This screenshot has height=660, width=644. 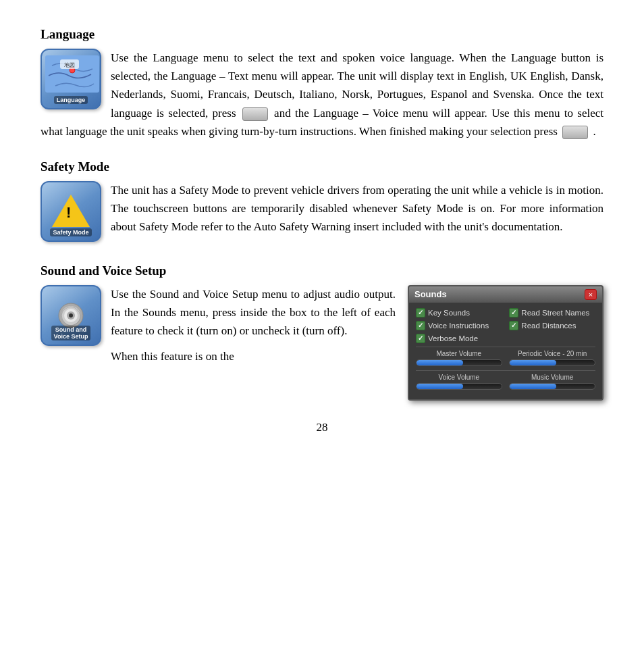 What do you see at coordinates (548, 326) in the screenshot?
I see `read-distances-label: Read Distances` at bounding box center [548, 326].